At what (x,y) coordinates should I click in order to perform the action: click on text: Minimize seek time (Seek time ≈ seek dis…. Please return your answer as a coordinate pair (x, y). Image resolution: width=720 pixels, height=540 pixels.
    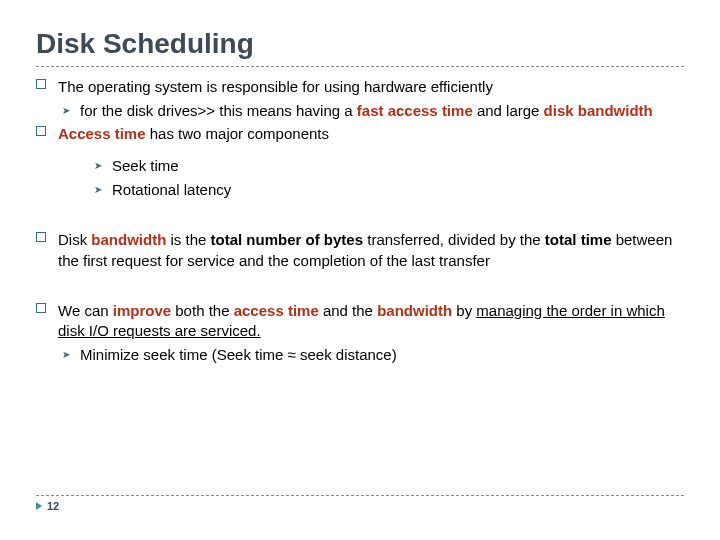
    Looking at the image, I should click on (238, 354).